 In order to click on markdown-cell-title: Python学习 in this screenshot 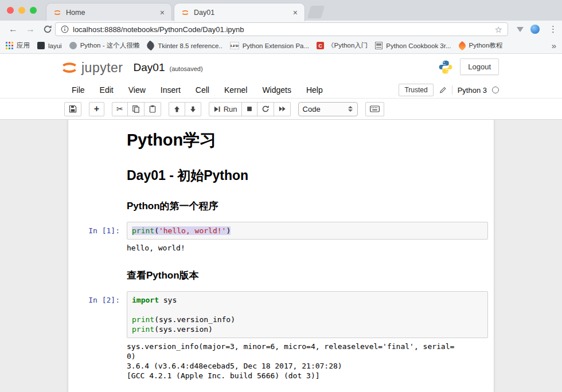, I will do `click(281, 142)`.